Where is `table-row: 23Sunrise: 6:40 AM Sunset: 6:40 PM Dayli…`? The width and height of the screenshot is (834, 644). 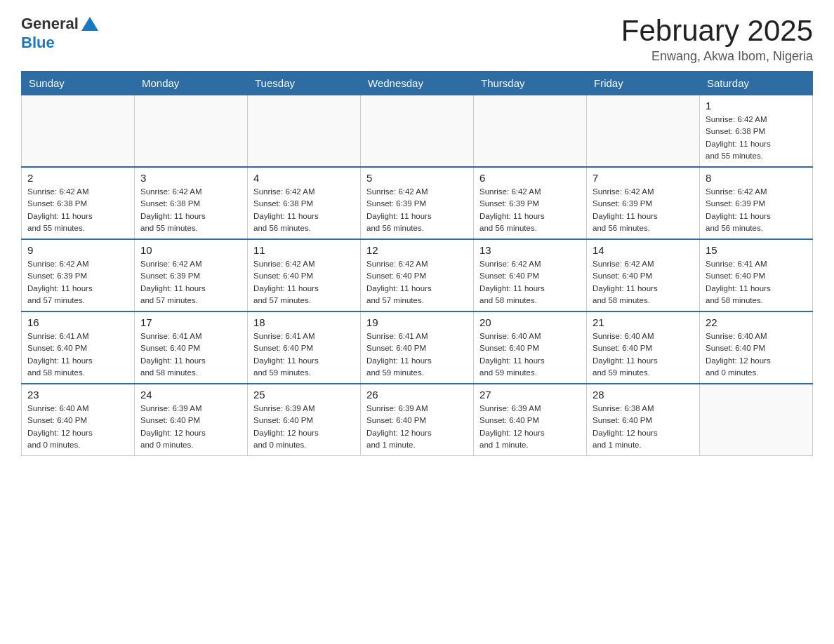 table-row: 23Sunrise: 6:40 AM Sunset: 6:40 PM Dayli… is located at coordinates (79, 420).